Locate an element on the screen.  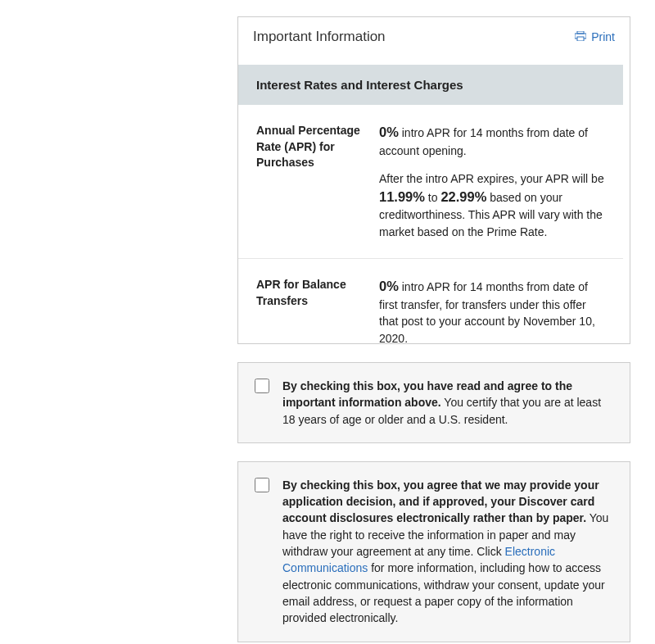
rate-low: 11.99% is located at coordinates (402, 197).